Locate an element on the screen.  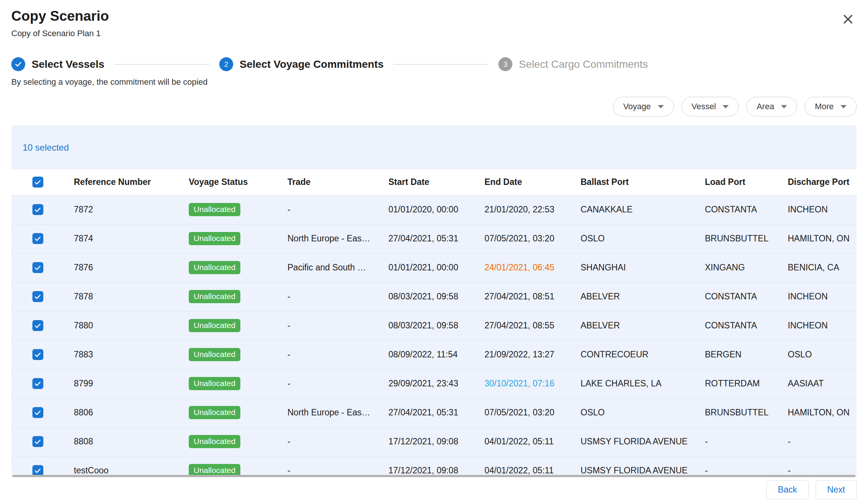
column-header-discharge-port: Discharge Port is located at coordinates (818, 182).